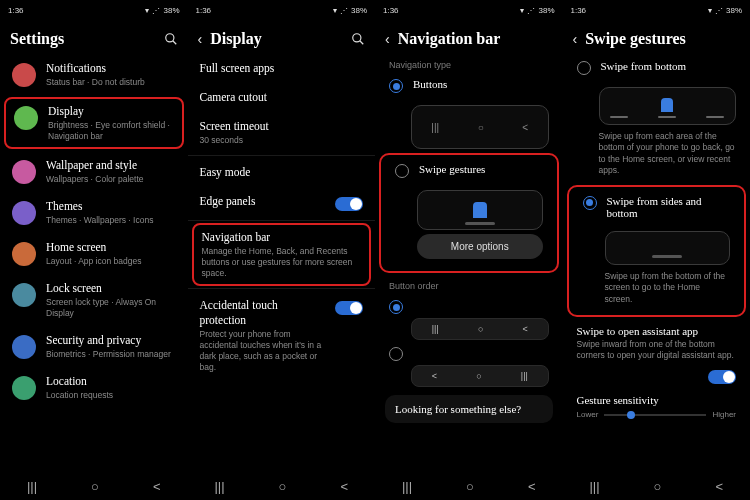  What do you see at coordinates (469, 409) in the screenshot?
I see `looking-for-something: Looking for something else?` at bounding box center [469, 409].